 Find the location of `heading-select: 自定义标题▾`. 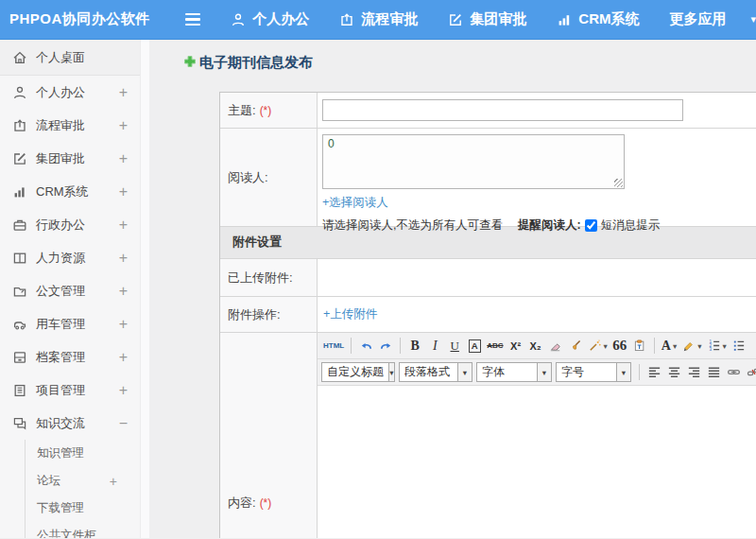

heading-select: 自定义标题▾ is located at coordinates (358, 373).